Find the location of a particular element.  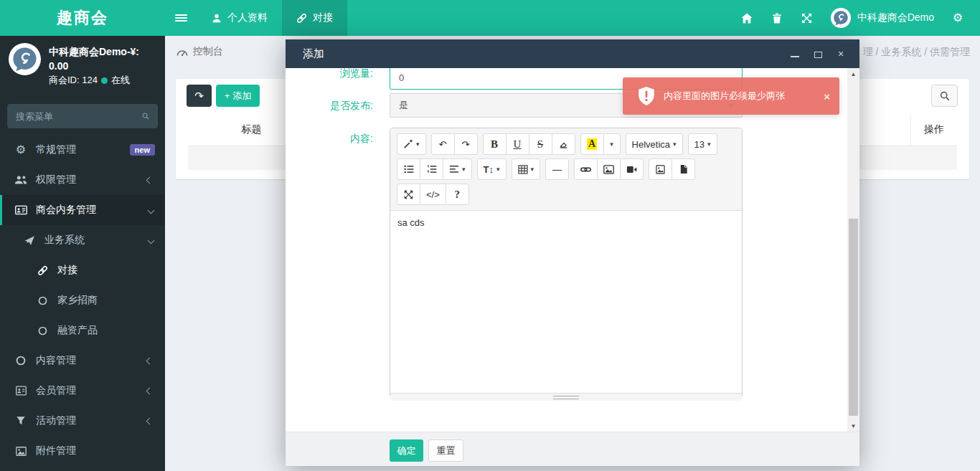

table-search-button is located at coordinates (944, 96).